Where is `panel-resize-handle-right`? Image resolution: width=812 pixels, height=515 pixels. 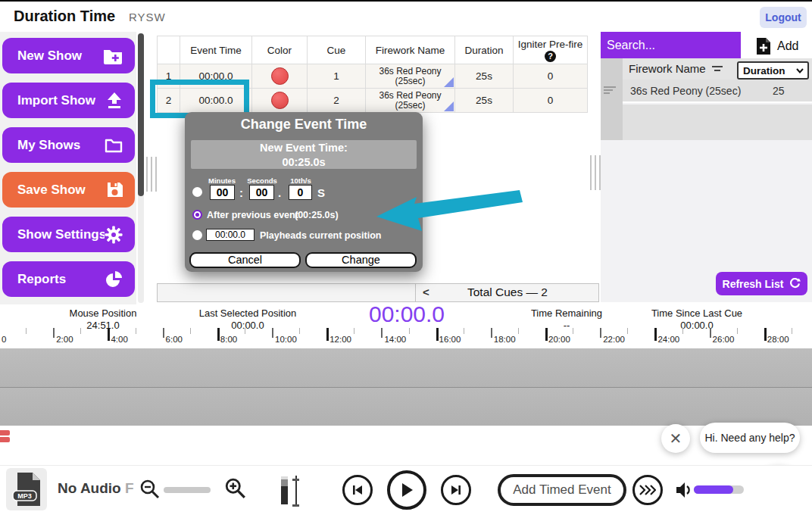
panel-resize-handle-right is located at coordinates (595, 173).